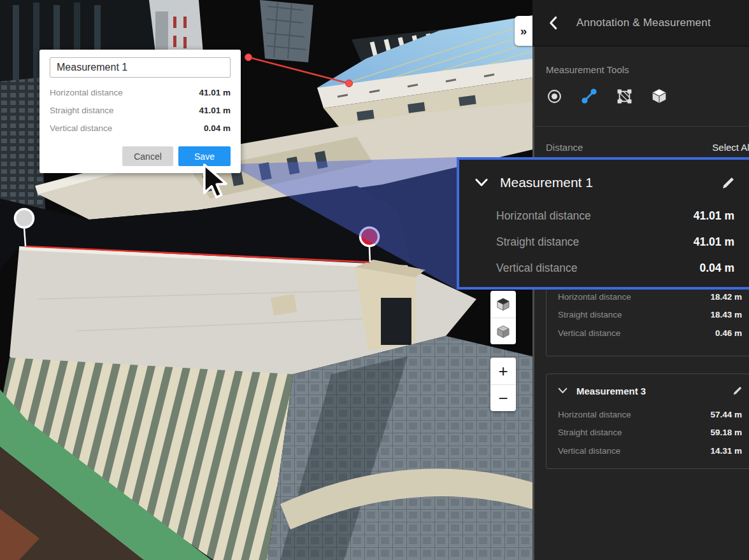 The height and width of the screenshot is (560, 749). Describe the element at coordinates (524, 31) in the screenshot. I see `double-chevron-right-icon: »` at that location.